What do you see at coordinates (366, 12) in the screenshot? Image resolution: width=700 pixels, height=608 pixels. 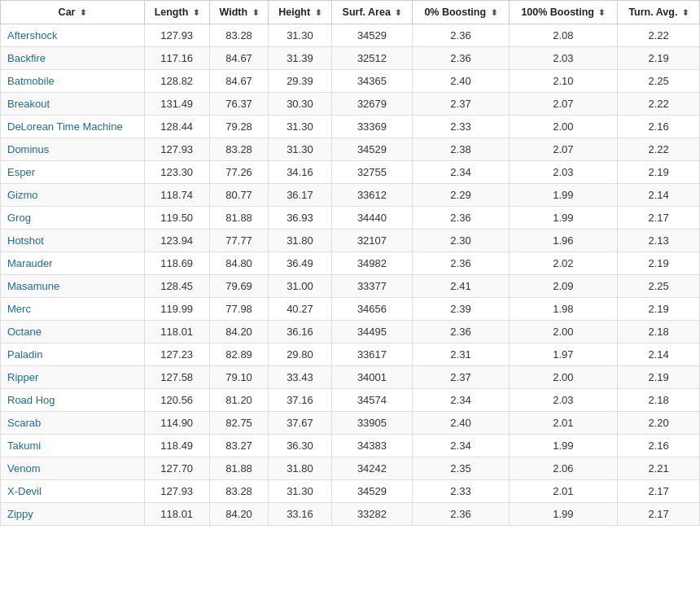 I see `col-header-surf-area-label: Surf. Area` at bounding box center [366, 12].